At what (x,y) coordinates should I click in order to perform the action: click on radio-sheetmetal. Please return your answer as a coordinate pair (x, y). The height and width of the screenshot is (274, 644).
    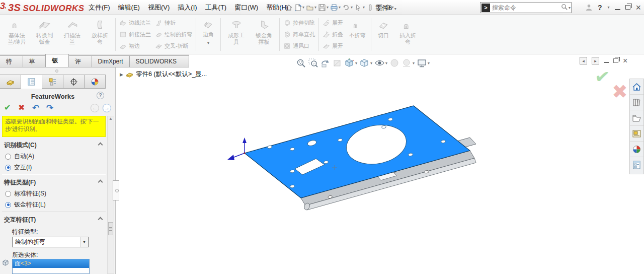
    Looking at the image, I should click on (8, 205).